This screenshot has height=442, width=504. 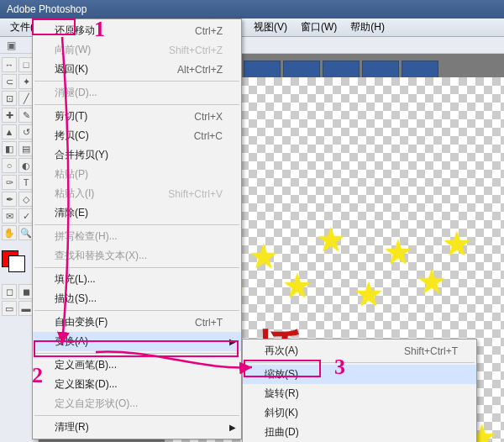 I want to click on tool-blur: ○, so click(x=9, y=166).